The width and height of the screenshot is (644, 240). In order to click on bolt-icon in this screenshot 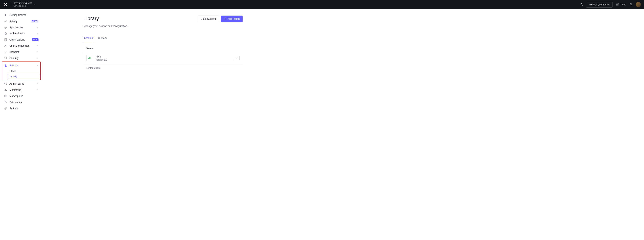, I will do `click(6, 15)`.